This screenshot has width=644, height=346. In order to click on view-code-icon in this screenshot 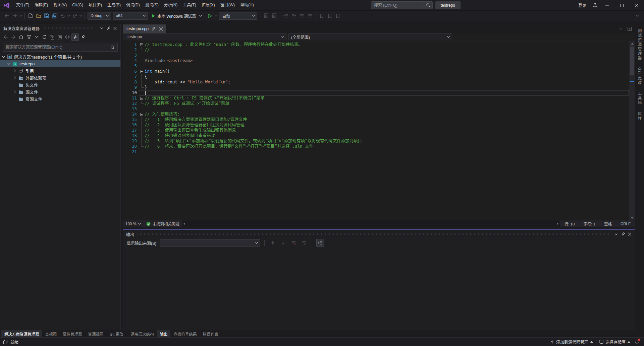, I will do `click(67, 37)`.